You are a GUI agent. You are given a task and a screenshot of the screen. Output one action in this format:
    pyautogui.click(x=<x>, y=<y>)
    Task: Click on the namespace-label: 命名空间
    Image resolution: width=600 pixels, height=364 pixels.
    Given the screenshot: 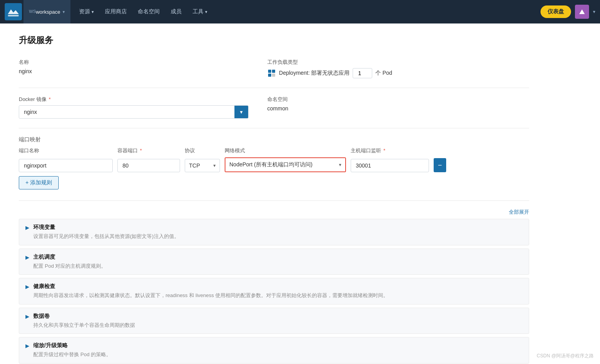 What is the action you would take?
    pyautogui.click(x=398, y=99)
    